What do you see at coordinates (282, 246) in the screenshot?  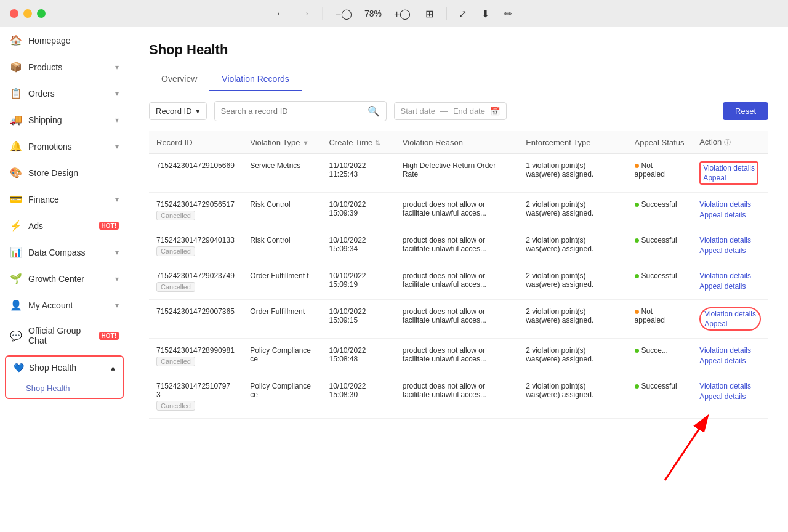 I see `cell-violation-type: Risk Control` at bounding box center [282, 246].